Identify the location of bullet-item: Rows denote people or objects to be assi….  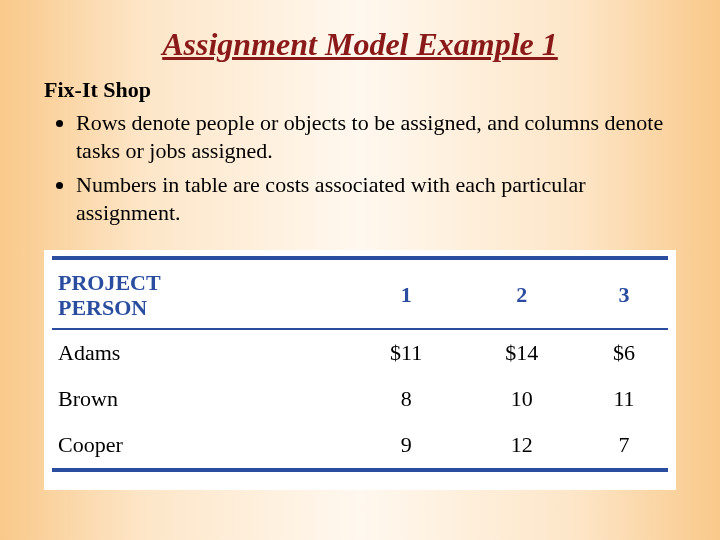
(378, 137).